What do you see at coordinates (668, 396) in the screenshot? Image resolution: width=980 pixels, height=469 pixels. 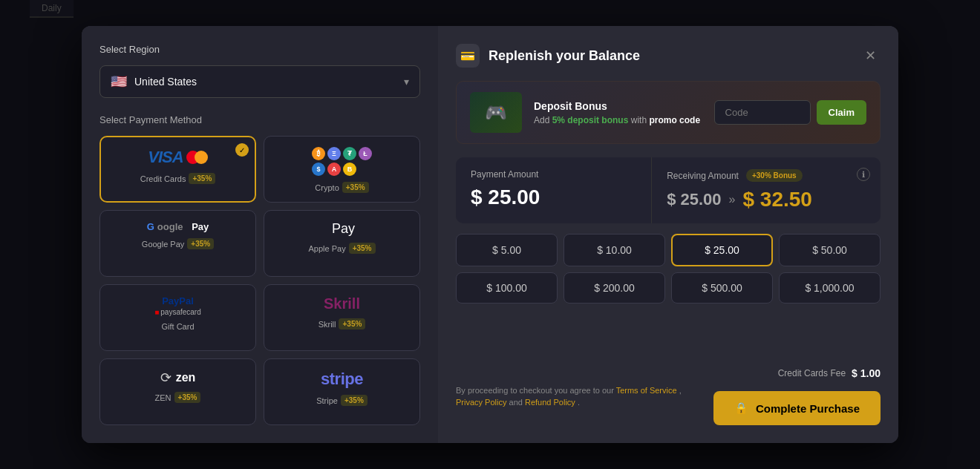 I see `modal-footer: By proceeding to checkout you agree to o…` at bounding box center [668, 396].